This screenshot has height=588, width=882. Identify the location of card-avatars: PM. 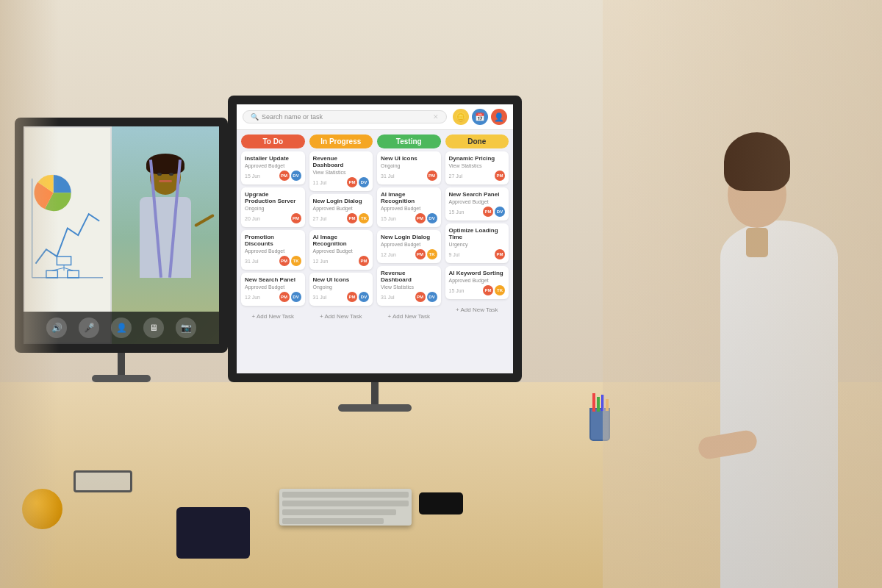
(296, 218).